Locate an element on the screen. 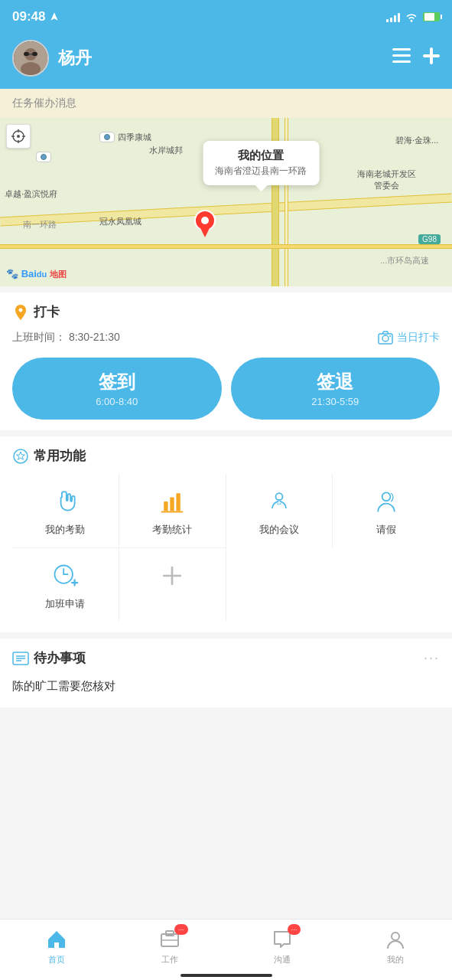 Image resolution: width=452 pixels, height=980 pixels. location-popup: 我的位置 海南省澄迈县南一环路 is located at coordinates (261, 163).